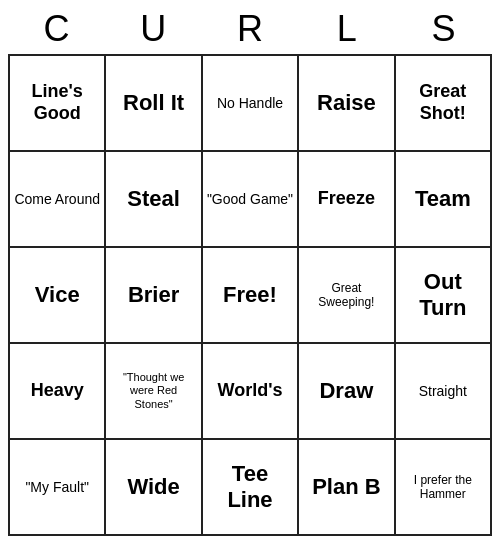 The height and width of the screenshot is (544, 500). I want to click on cell-22: Tee Line, so click(251, 488).